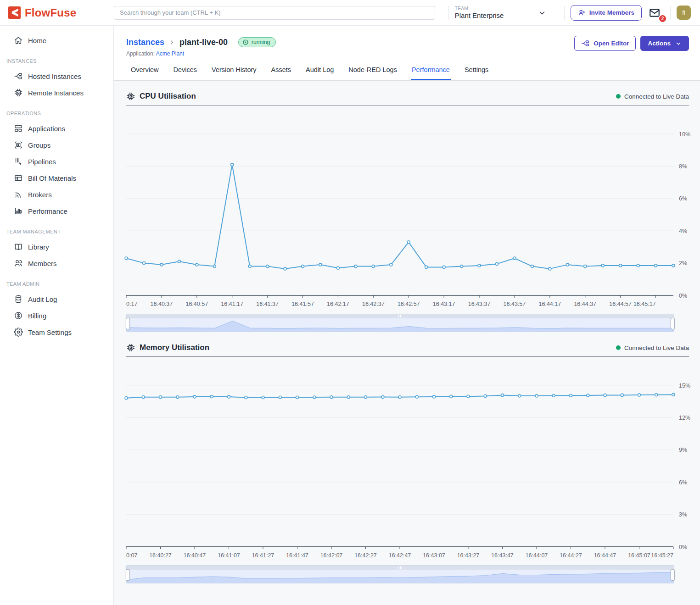 This screenshot has width=700, height=605. I want to click on sidebar-item-label: Remote Instances, so click(56, 93).